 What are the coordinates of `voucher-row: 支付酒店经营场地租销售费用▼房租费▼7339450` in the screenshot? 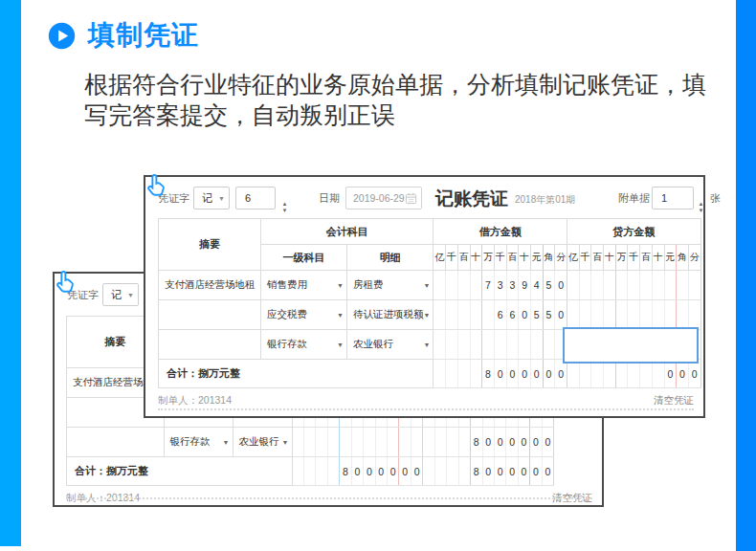 It's located at (431, 285).